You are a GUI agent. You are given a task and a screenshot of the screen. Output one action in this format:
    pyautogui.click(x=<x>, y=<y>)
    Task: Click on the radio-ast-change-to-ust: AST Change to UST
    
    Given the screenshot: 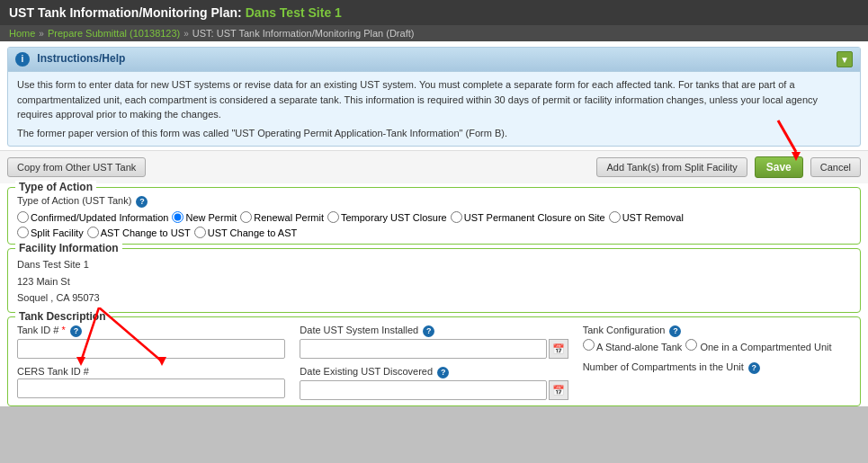 What is the action you would take?
    pyautogui.click(x=139, y=232)
    